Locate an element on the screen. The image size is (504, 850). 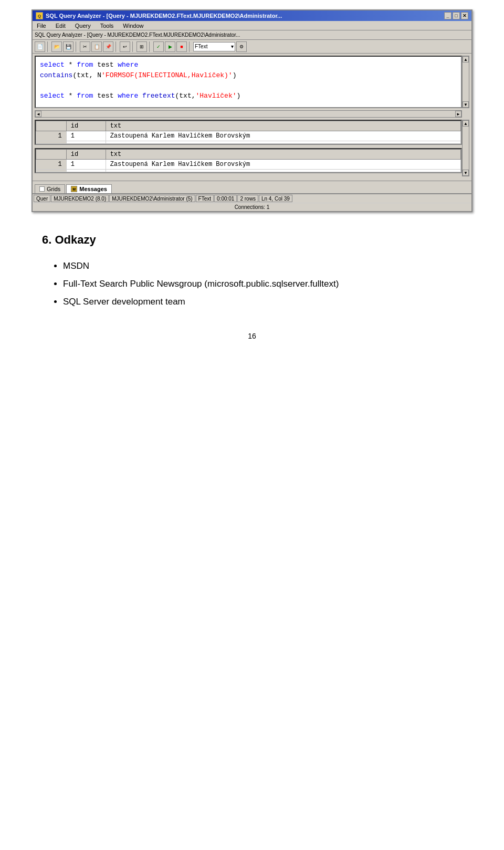
section-heading: 6. Odkazy is located at coordinates (252, 240).